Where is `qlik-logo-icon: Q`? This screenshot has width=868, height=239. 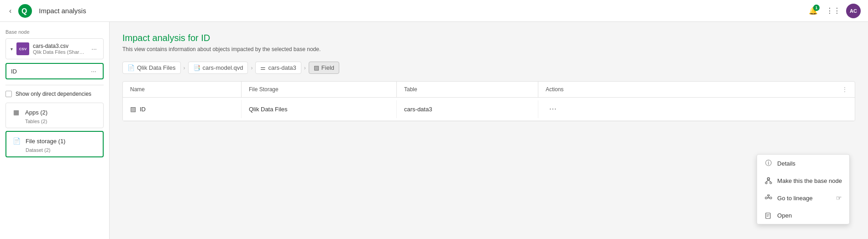 qlik-logo-icon: Q is located at coordinates (25, 11).